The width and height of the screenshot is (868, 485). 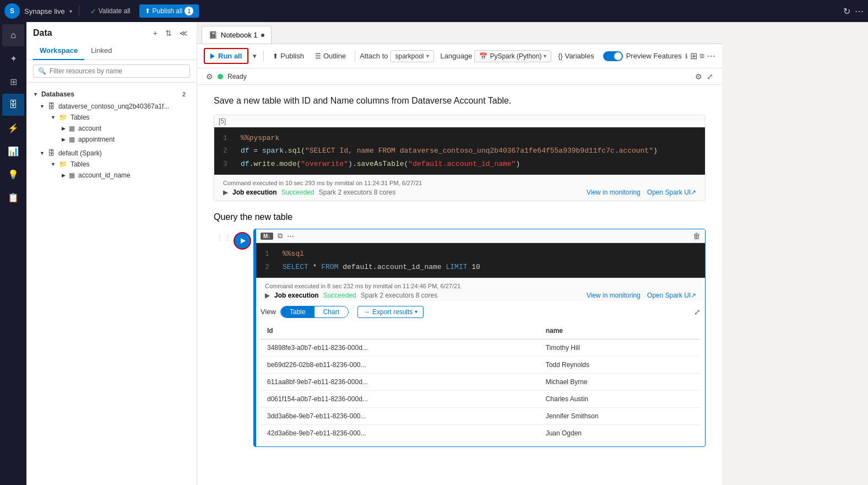 What do you see at coordinates (184, 33) in the screenshot?
I see `collapse-icon: ≪` at bounding box center [184, 33].